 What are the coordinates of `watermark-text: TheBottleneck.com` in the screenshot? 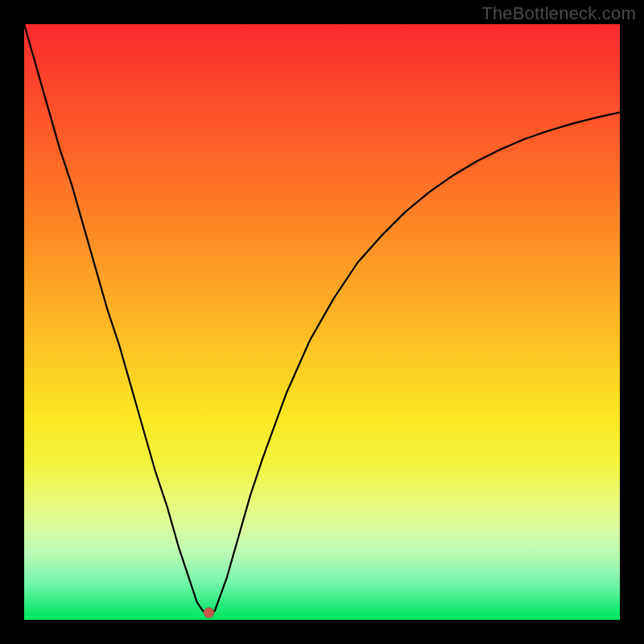 It's located at (559, 14).